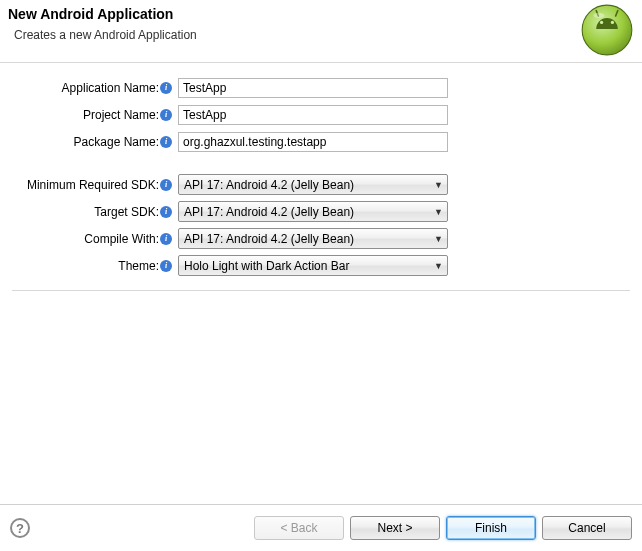  I want to click on min-sdk-dropdown: API 17: Android 4.2 (Jelly Bean) ▼, so click(313, 184).